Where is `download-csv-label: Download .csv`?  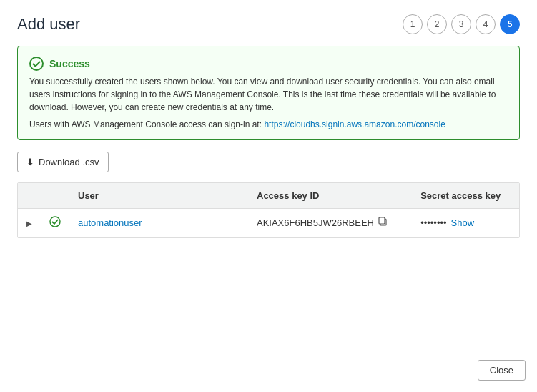
download-csv-label: Download .csv is located at coordinates (69, 162).